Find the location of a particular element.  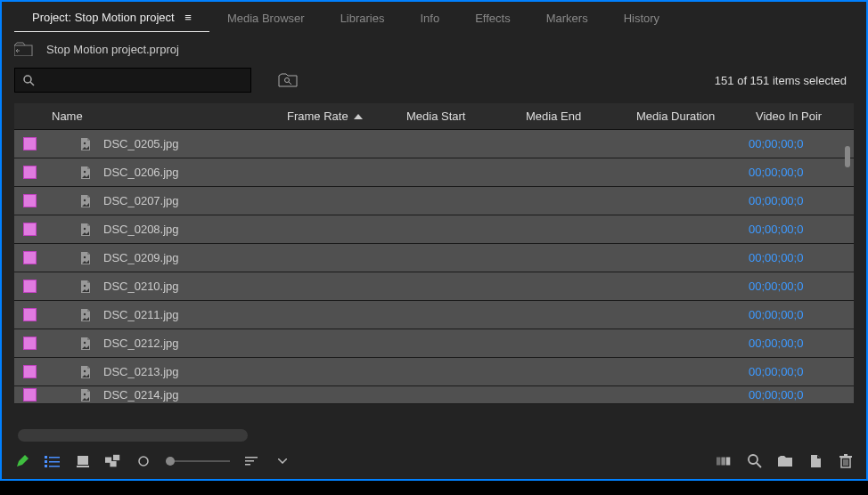

clip-name: DSC_0205.jpg is located at coordinates (141, 144).